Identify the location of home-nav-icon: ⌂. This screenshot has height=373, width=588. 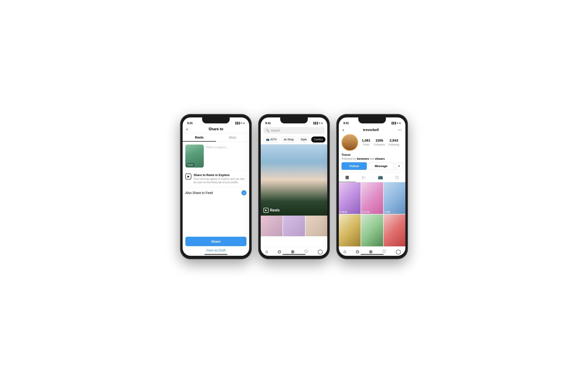
(267, 252).